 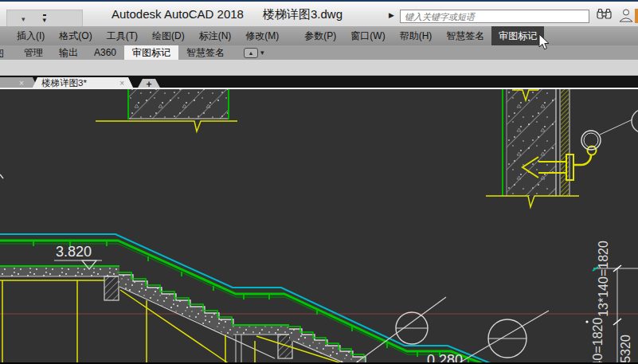 I want to click on ribbon-tab-output: 输出, so click(x=68, y=53).